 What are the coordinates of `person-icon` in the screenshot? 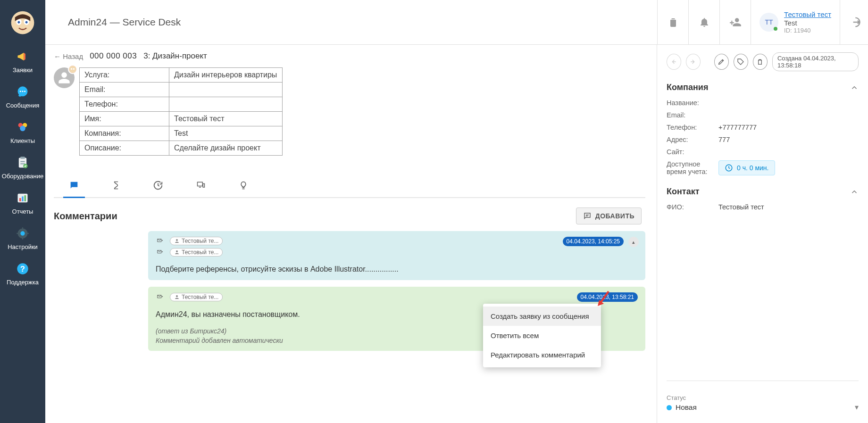 It's located at (177, 252).